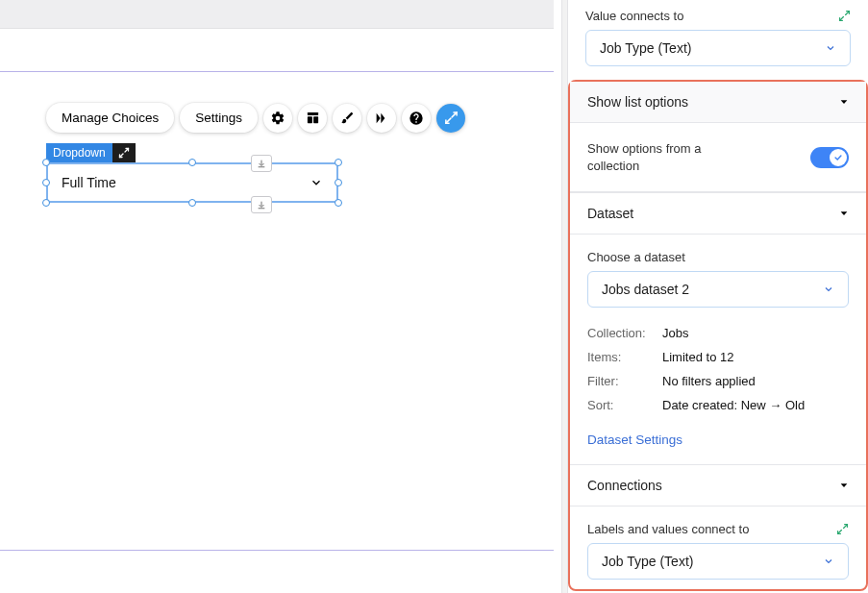 The height and width of the screenshot is (593, 868). I want to click on brush-icon, so click(348, 117).